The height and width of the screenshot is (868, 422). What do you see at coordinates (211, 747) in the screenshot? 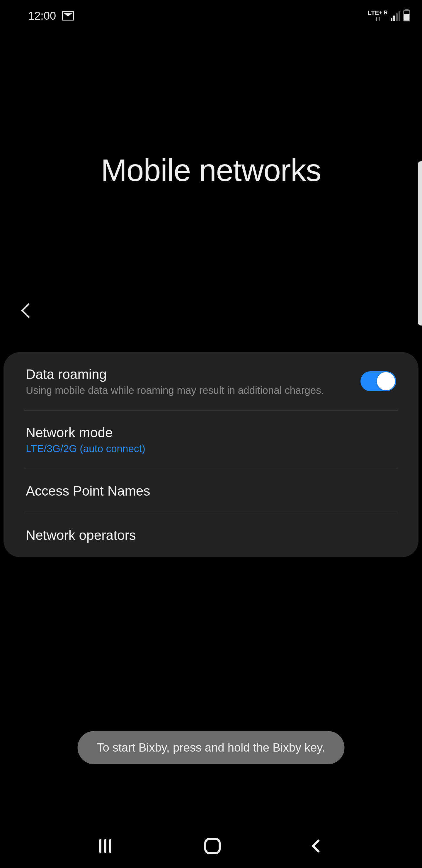
I see `toast-text: To start Bixby, press and hold the Bixby…` at bounding box center [211, 747].